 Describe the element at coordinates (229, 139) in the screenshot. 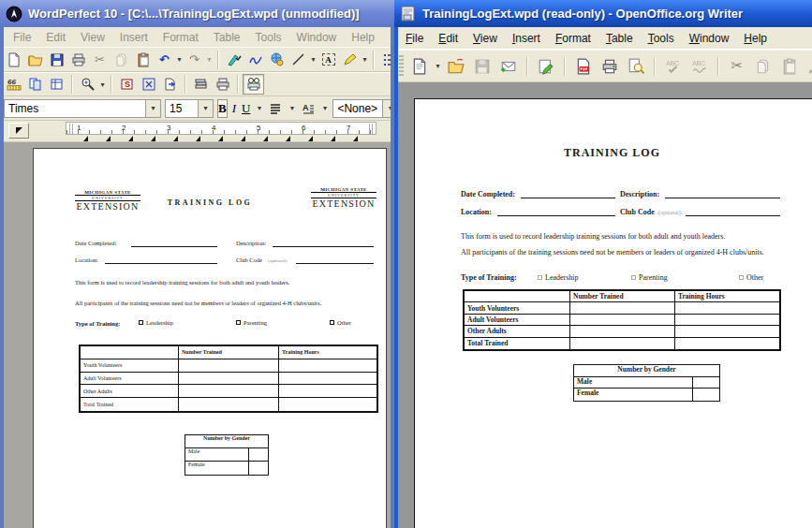

I see `tab-stops-row` at that location.